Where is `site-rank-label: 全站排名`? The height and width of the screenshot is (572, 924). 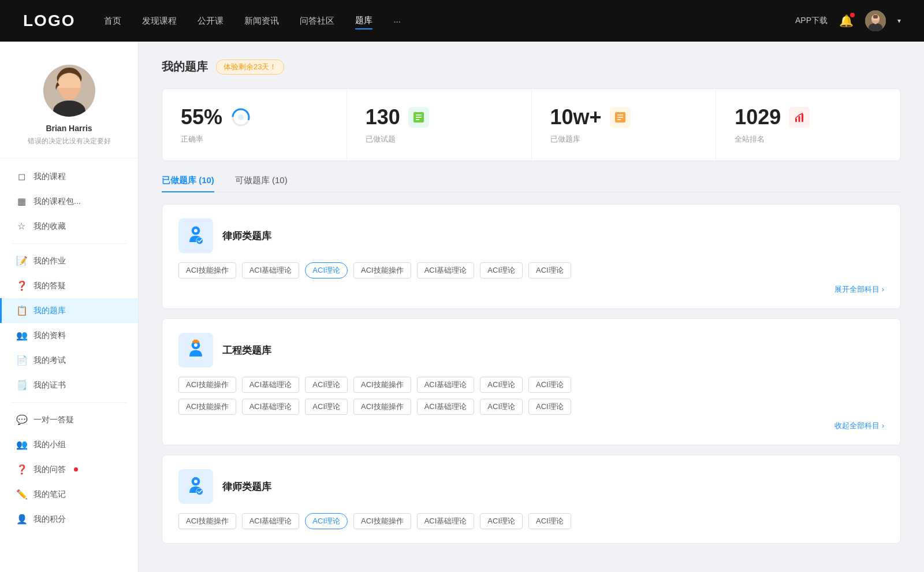 site-rank-label: 全站排名 is located at coordinates (808, 139).